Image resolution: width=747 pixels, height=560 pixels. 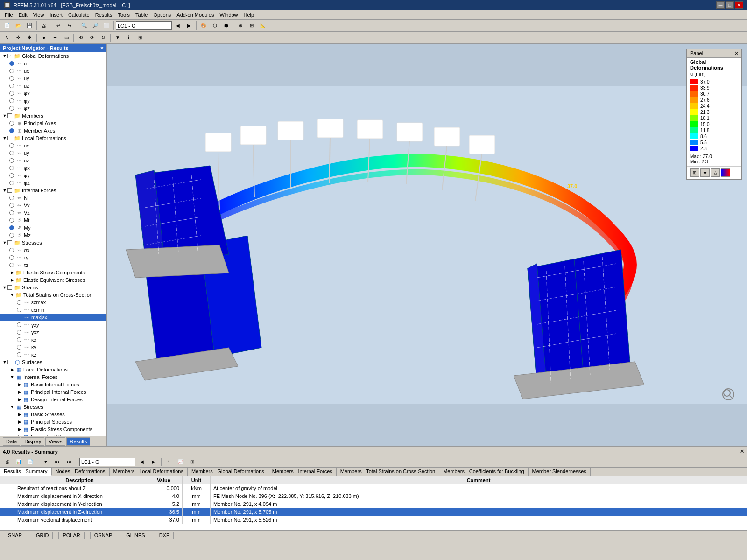 I want to click on expand-surf-local-def: ▶, so click(x=12, y=370).